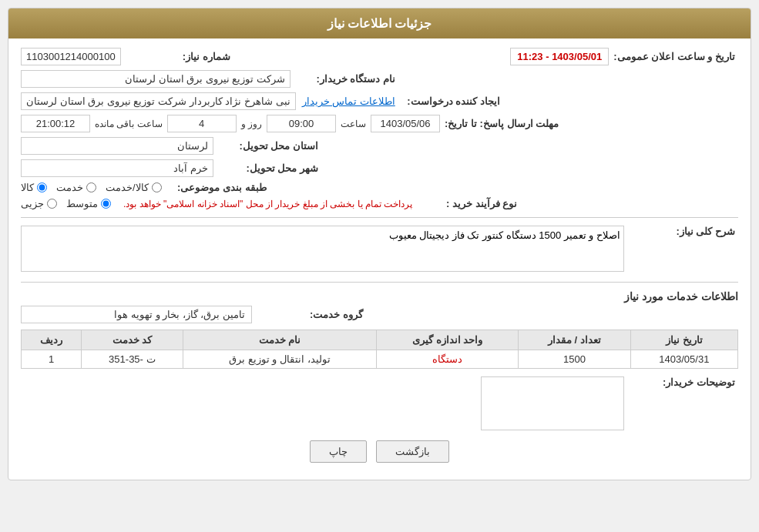 The width and height of the screenshot is (759, 532). What do you see at coordinates (405, 123) in the screenshot?
I see `deadline-date: 1403/05/06` at bounding box center [405, 123].